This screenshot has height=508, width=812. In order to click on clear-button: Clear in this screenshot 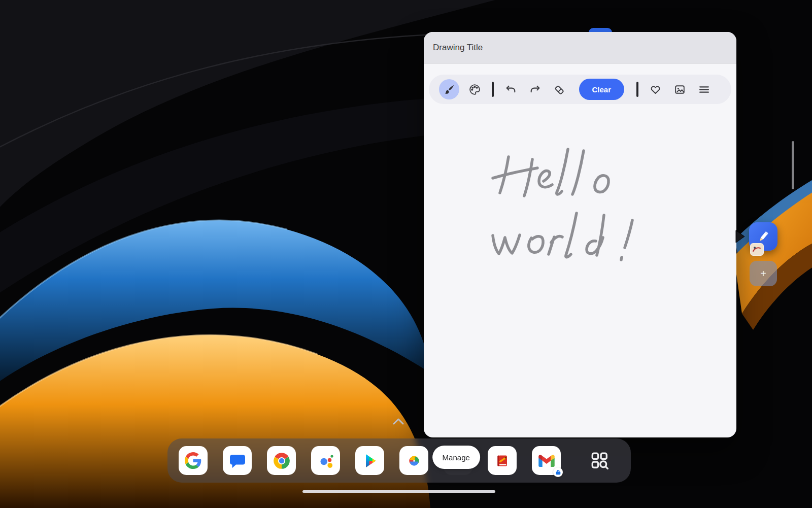, I will do `click(602, 89)`.